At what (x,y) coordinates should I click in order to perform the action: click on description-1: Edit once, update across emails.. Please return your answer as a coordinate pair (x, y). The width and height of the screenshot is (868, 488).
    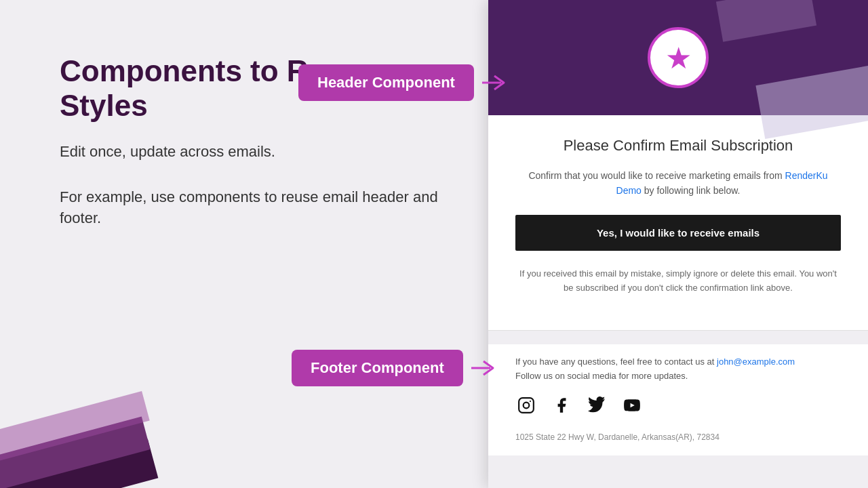
    Looking at the image, I should click on (254, 152).